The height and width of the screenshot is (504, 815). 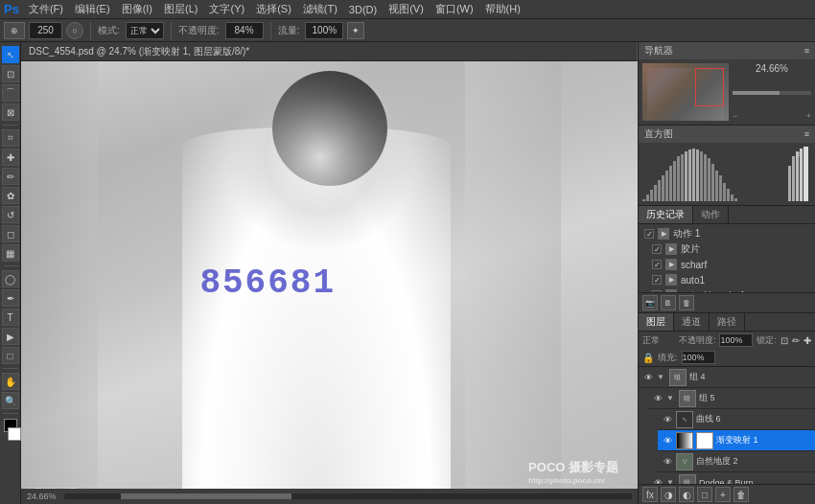 What do you see at coordinates (11, 234) in the screenshot?
I see `tool-eraser: ◻` at bounding box center [11, 234].